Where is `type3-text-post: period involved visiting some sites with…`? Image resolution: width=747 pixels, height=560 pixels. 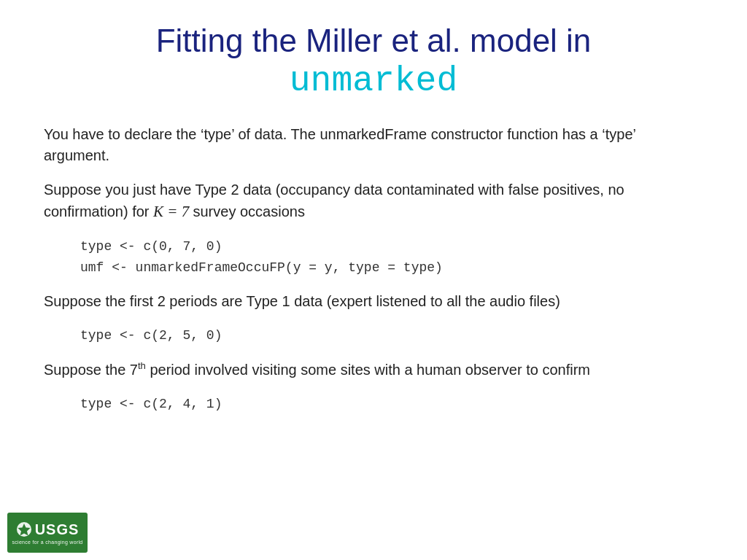
type3-text-post: period involved visiting some sites with… is located at coordinates (368, 370).